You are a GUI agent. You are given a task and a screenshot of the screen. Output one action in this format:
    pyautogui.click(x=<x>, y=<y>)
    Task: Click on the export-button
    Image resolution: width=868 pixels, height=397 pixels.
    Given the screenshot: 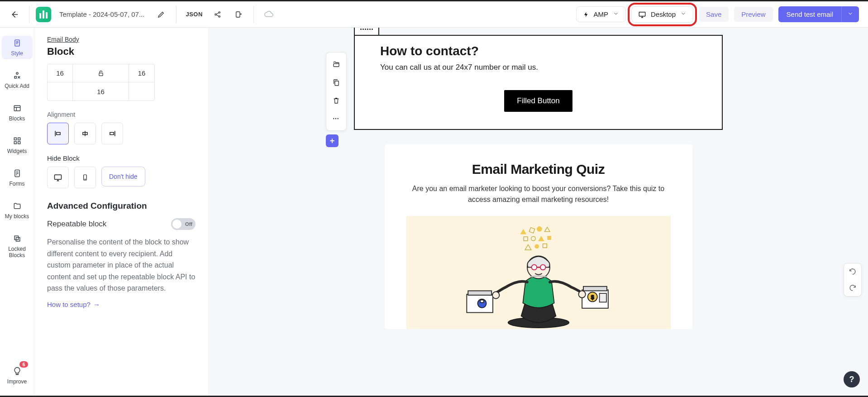 What is the action you would take?
    pyautogui.click(x=238, y=14)
    